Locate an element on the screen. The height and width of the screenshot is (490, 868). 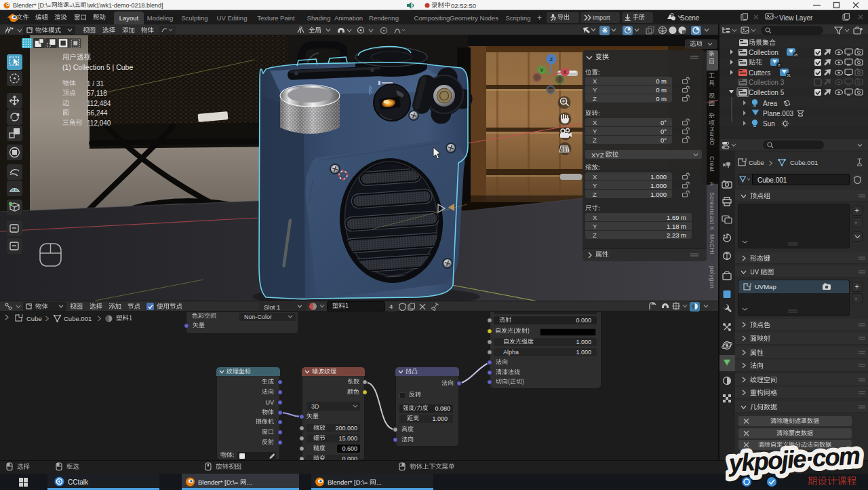
svg-text: X is located at coordinates (565, 72).